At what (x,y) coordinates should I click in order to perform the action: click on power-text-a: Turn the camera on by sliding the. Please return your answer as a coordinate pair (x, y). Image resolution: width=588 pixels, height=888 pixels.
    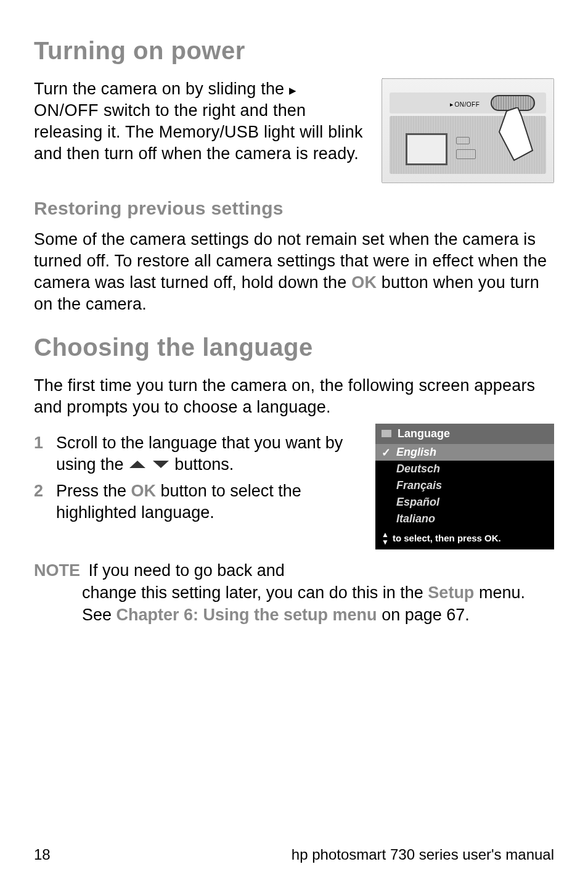
    Looking at the image, I should click on (161, 89).